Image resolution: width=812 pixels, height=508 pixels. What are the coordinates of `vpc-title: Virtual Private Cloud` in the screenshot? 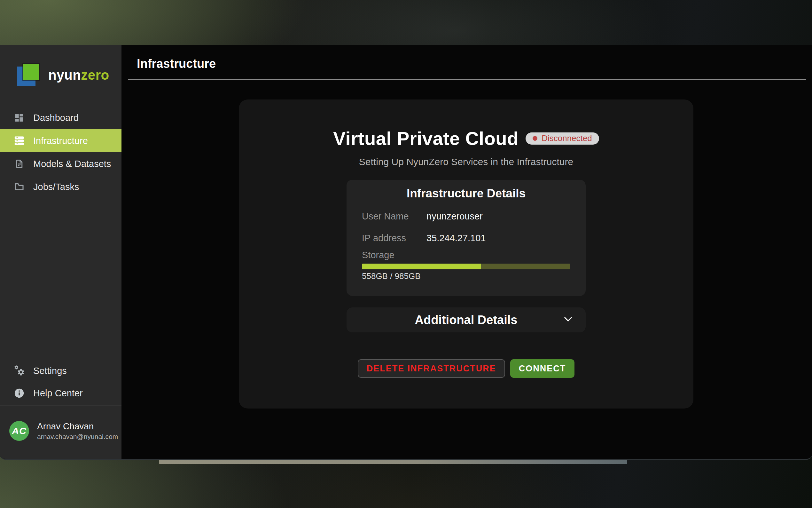 It's located at (426, 138).